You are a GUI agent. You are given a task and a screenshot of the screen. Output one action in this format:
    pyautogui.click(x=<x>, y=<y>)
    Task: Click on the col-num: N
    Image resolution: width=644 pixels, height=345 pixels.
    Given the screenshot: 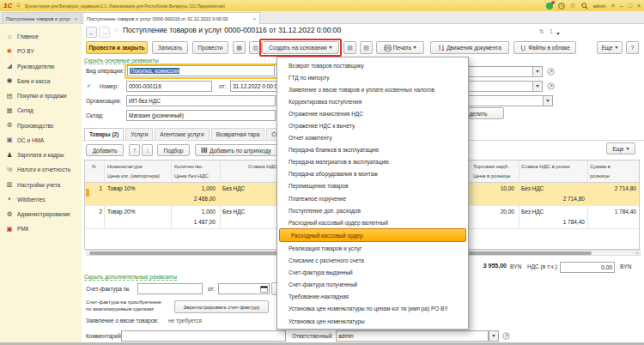 What is the action you would take?
    pyautogui.click(x=94, y=166)
    